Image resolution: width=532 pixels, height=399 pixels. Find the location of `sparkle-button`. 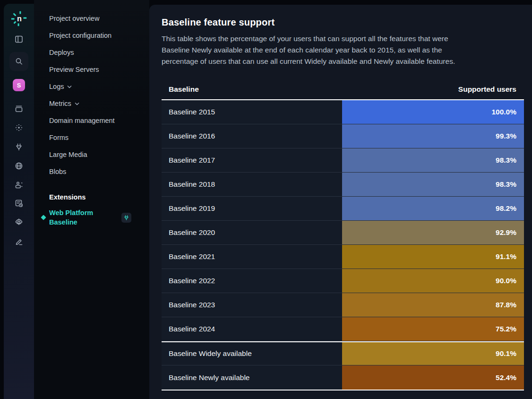

sparkle-button is located at coordinates (19, 128).